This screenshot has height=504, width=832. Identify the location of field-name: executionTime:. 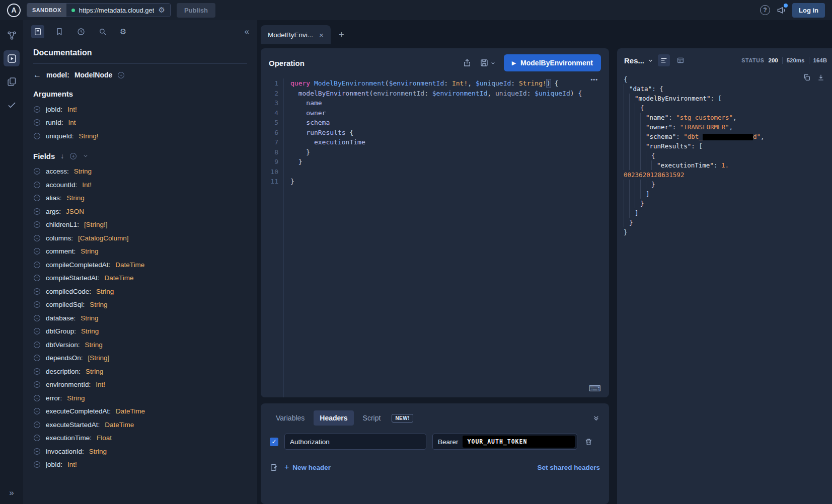
(68, 438).